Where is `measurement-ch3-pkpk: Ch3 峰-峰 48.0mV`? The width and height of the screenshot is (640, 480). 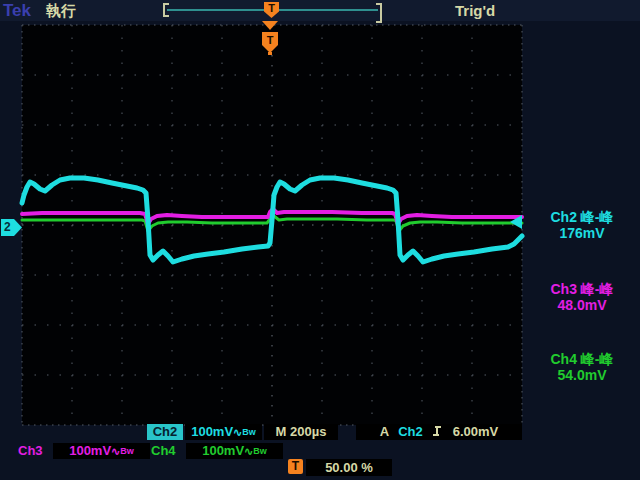
measurement-ch3-pkpk: Ch3 峰-峰 48.0mV is located at coordinates (582, 297).